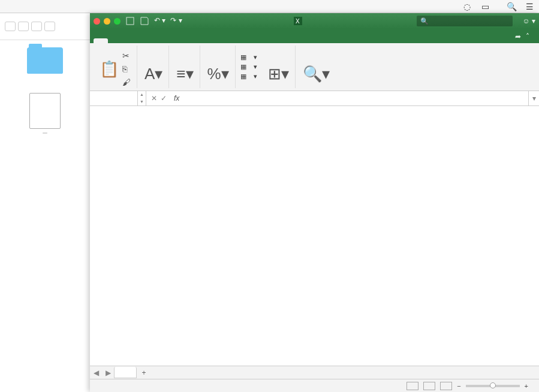 The image size is (539, 392). Describe the element at coordinates (185, 74) in the screenshot. I see `alignment-icon: ≡▾` at that location.